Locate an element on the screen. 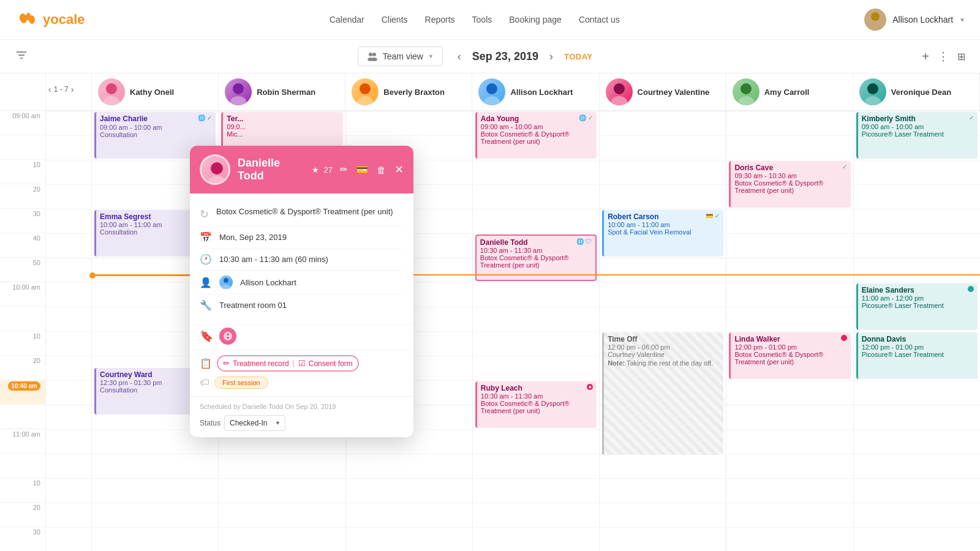  staff-name-beverly: Beverly Braxton is located at coordinates (414, 92).